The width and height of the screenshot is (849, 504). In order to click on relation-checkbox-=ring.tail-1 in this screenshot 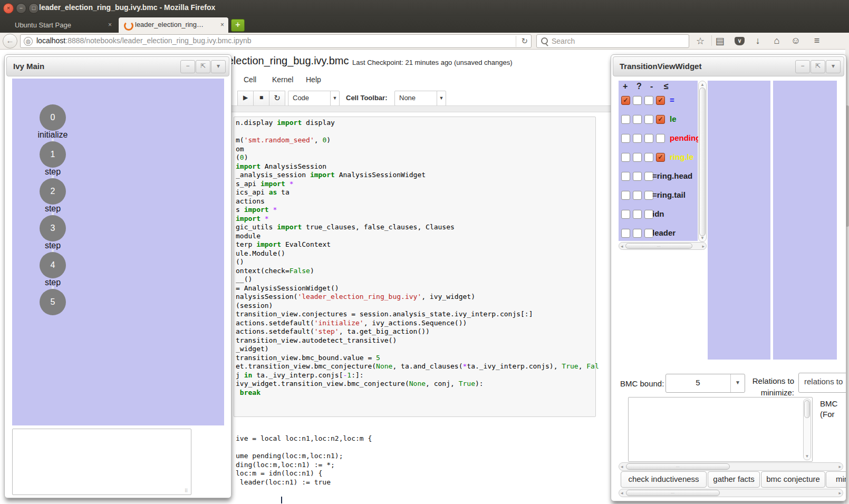, I will do `click(637, 195)`.